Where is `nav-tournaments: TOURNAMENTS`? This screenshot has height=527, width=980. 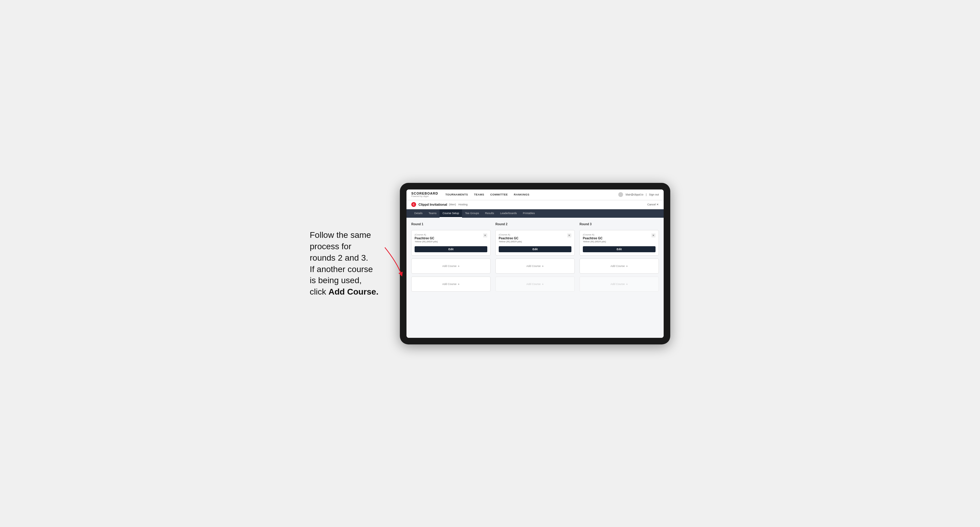
nav-tournaments: TOURNAMENTS is located at coordinates (457, 195).